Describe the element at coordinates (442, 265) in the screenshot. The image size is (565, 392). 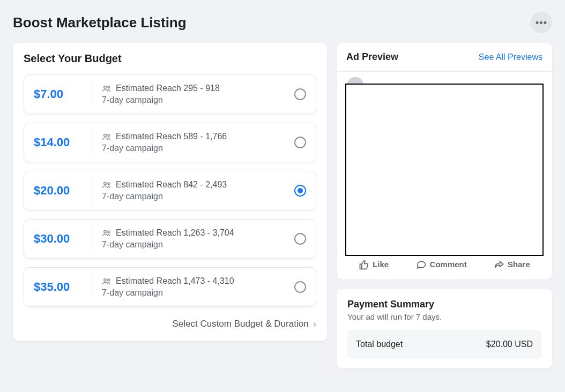
I see `comment-button: Comment` at that location.